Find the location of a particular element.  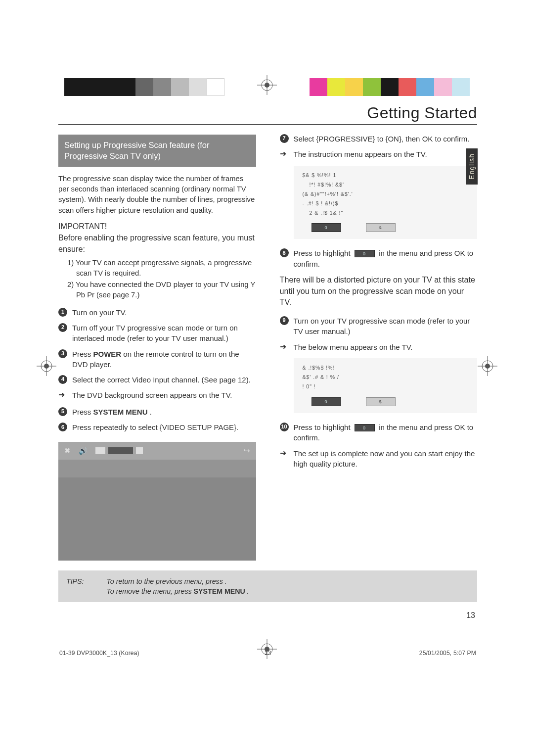

color-bar-right is located at coordinates (390, 87).